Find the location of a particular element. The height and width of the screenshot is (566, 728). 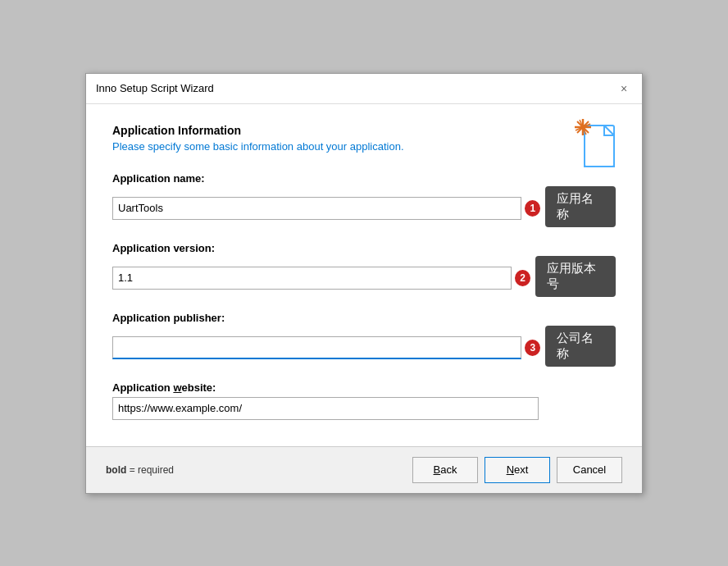

app-name-label: Application name: is located at coordinates (364, 179).